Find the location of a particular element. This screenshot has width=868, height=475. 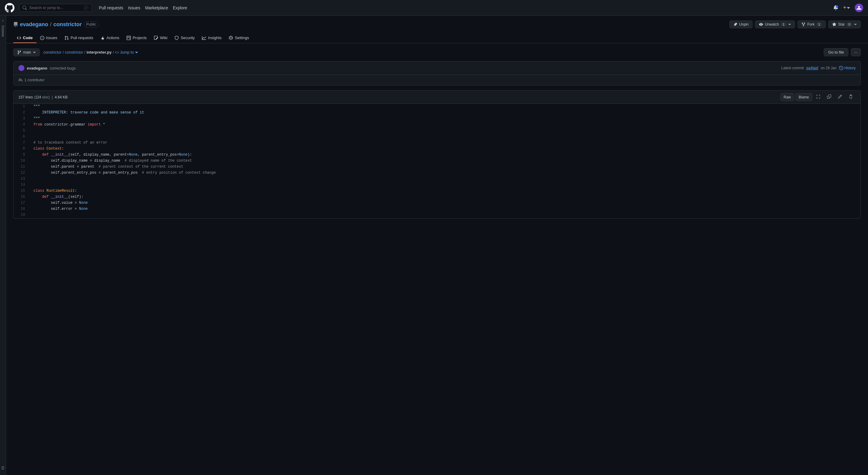

line-content: self.parent = parent # parent context of… is located at coordinates (445, 167).